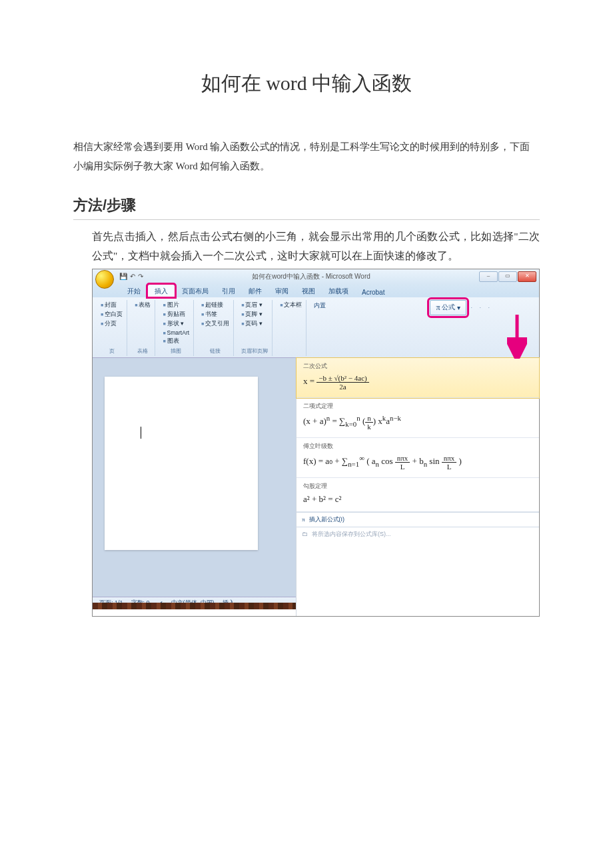  Describe the element at coordinates (418, 407) in the screenshot. I see `gallery-item-label: 二项式定理` at that location.